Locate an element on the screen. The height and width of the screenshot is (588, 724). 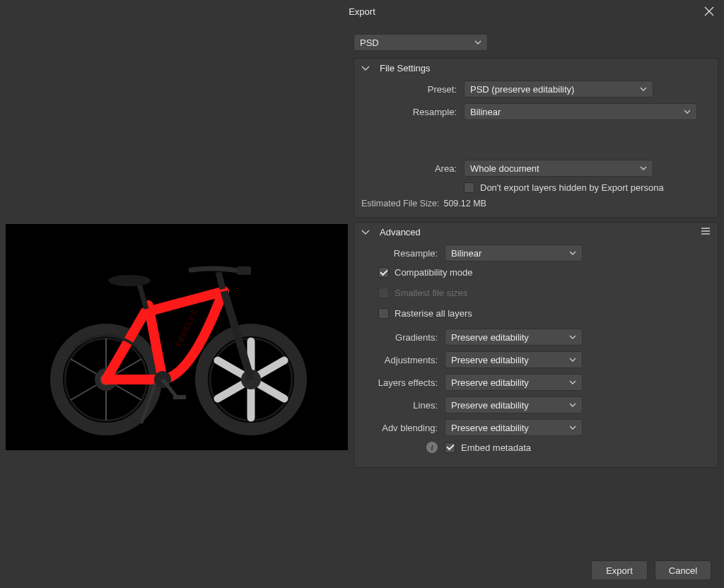
embed-metadata-checkbox is located at coordinates (450, 448).